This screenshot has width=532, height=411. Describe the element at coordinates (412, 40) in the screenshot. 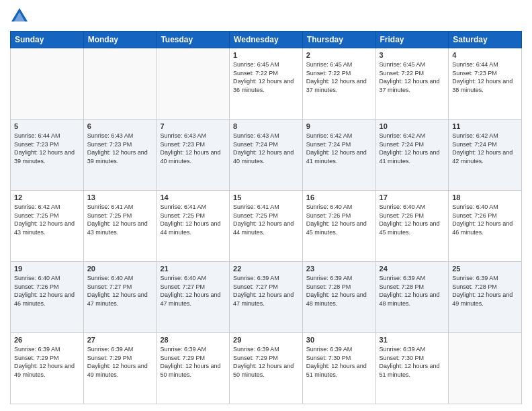

I see `day-of-week-header: Friday` at that location.